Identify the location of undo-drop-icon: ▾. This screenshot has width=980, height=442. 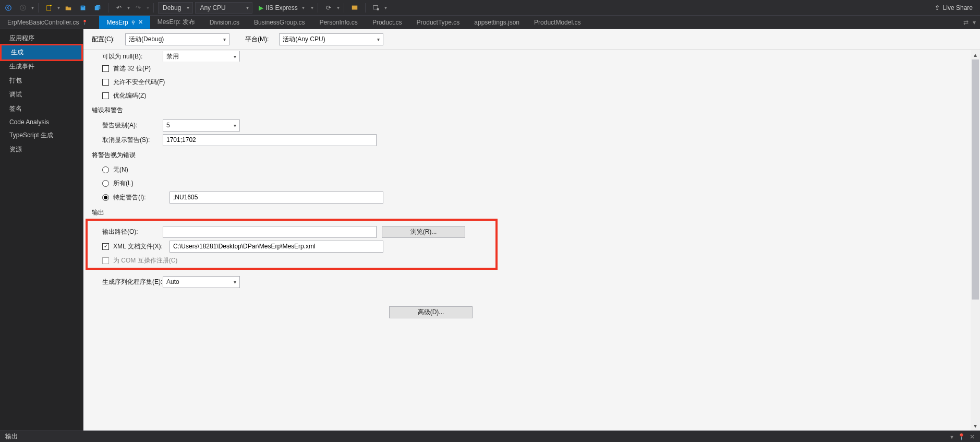
(128, 7).